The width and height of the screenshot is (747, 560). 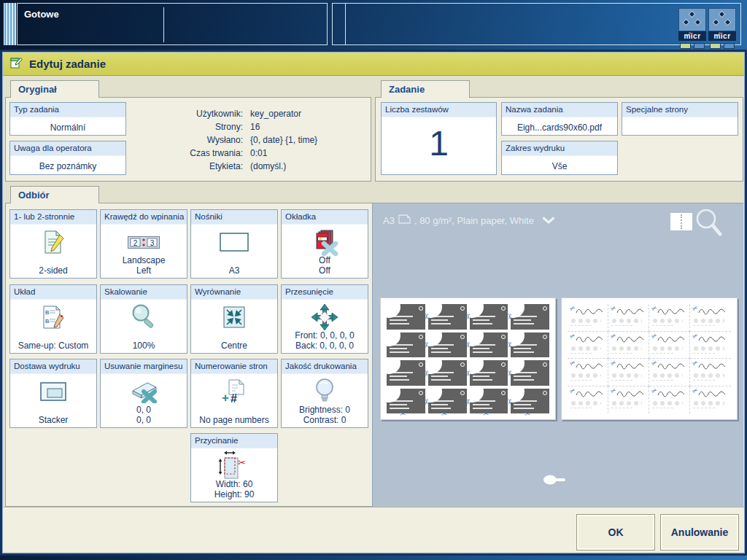 What do you see at coordinates (325, 392) in the screenshot?
I see `print-quality-icon` at bounding box center [325, 392].